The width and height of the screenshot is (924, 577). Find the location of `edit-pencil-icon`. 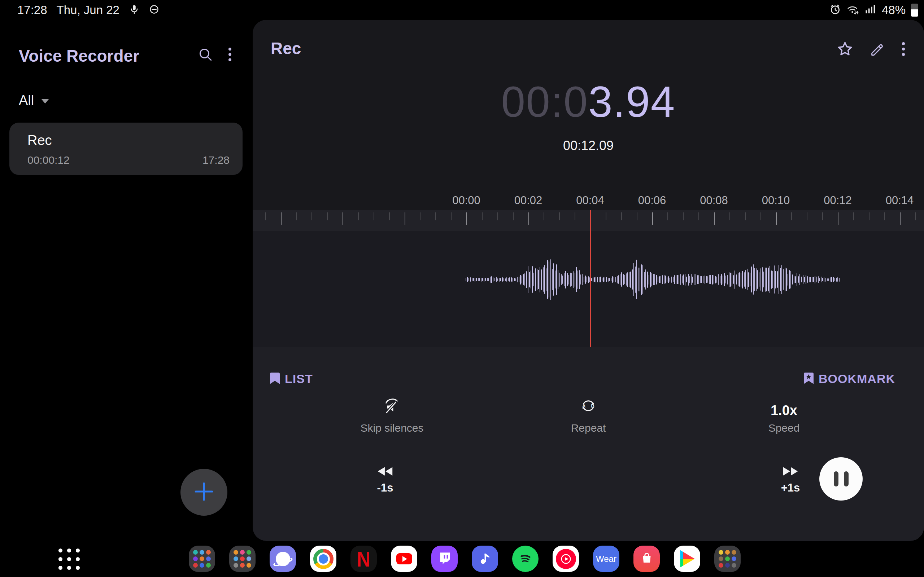

edit-pencil-icon is located at coordinates (877, 50).